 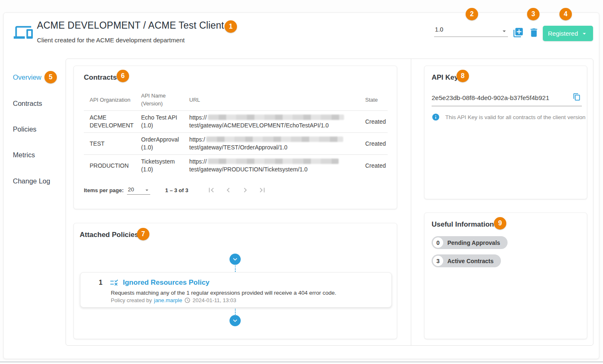 What do you see at coordinates (236, 133) in the screenshot?
I see `contracts-table: API Organization API Name(Version) URL S…` at bounding box center [236, 133].